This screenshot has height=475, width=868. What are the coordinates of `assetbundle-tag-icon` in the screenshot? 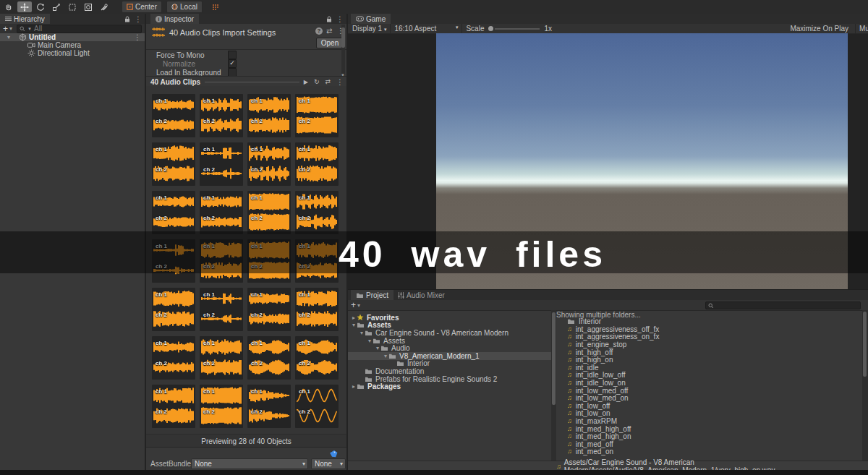 It's located at (333, 454).